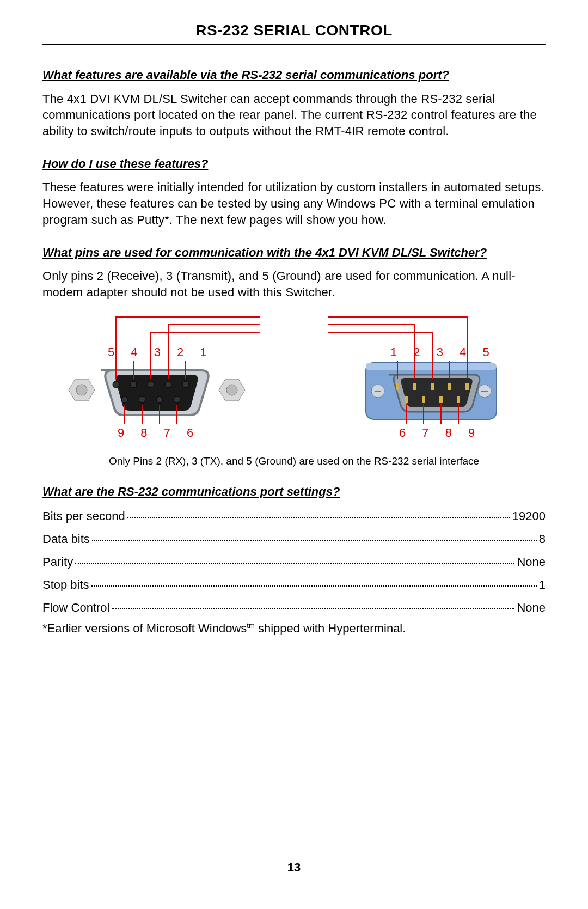 The width and height of the screenshot is (588, 909). What do you see at coordinates (294, 629) in the screenshot?
I see `footnote: *Earlier versions of Microsoft Windowstm…` at bounding box center [294, 629].